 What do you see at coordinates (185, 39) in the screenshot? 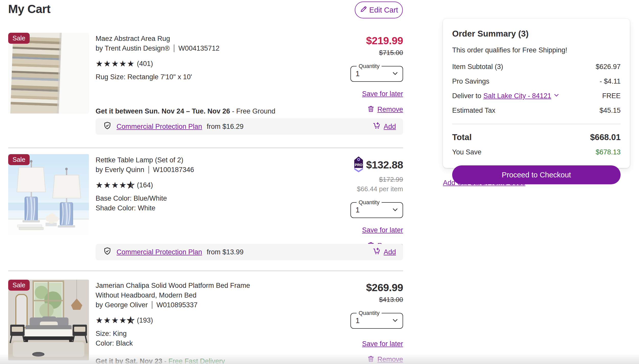
I see `product-name: Maez Abstract Area Rug` at bounding box center [185, 39].